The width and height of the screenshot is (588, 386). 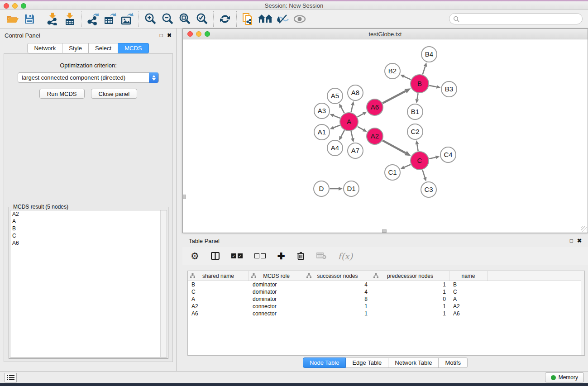 I want to click on tab-motifs: Motifs, so click(x=453, y=363).